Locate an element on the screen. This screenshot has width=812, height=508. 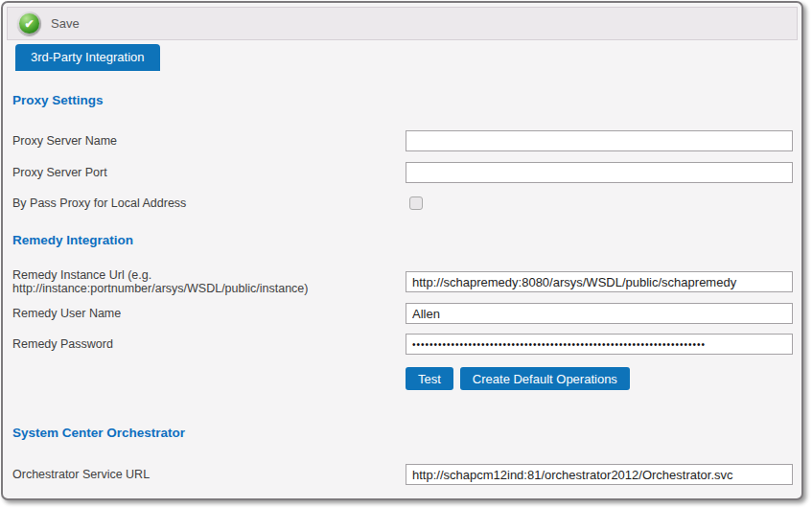
orchestrator-service-url-label: Orchestrator Service URL is located at coordinates (209, 474).